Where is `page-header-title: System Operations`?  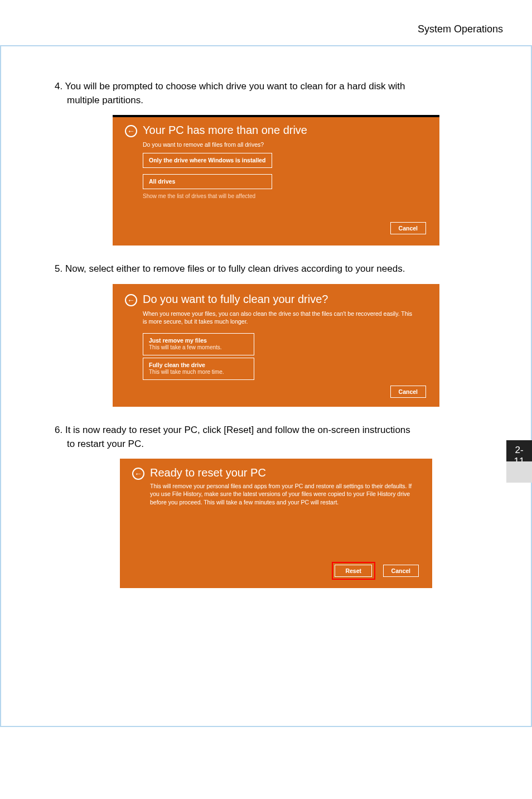 page-header-title: System Operations is located at coordinates (266, 22).